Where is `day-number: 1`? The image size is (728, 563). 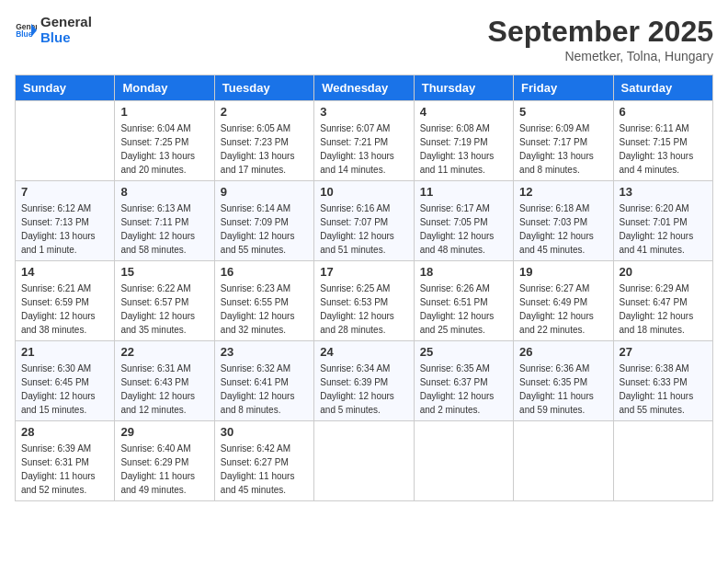 day-number: 1 is located at coordinates (164, 112).